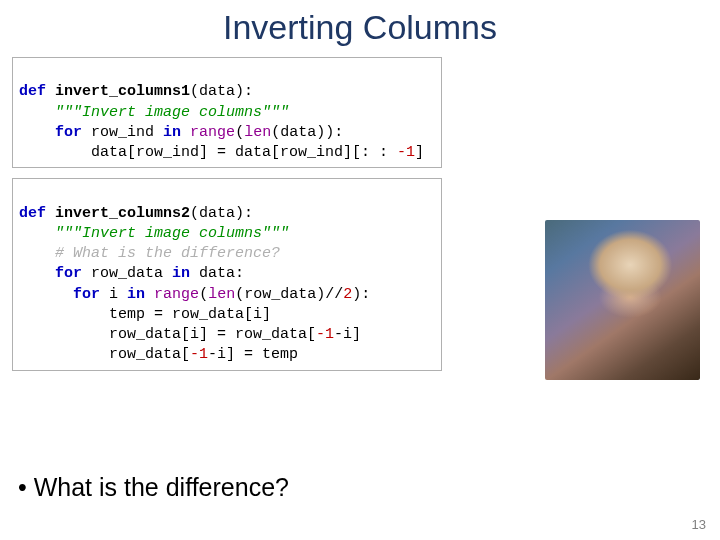  What do you see at coordinates (168, 254) in the screenshot?
I see `comment-diff: # What is the difference?` at bounding box center [168, 254].